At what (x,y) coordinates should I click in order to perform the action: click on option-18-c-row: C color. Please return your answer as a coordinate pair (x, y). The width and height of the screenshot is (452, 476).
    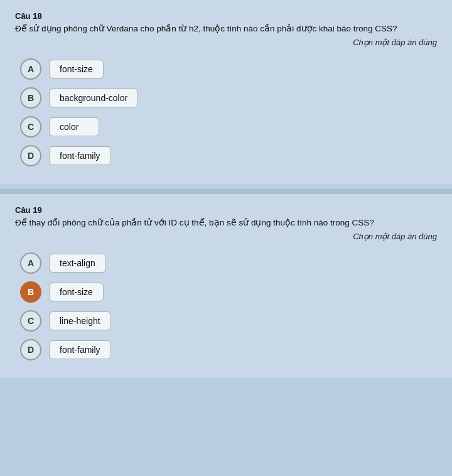
    Looking at the image, I should click on (229, 127).